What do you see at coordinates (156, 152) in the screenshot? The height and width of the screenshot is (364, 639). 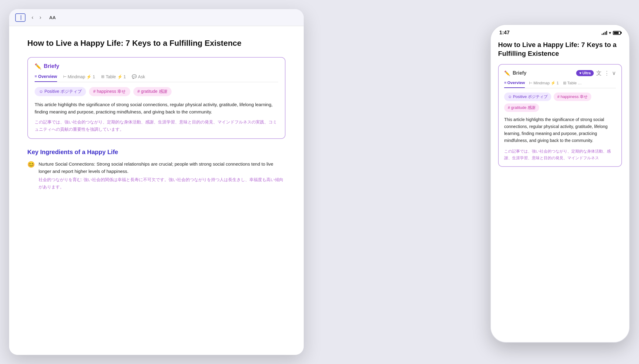 I see `section-heading: Key Ingredients of a Happy Life` at bounding box center [156, 152].